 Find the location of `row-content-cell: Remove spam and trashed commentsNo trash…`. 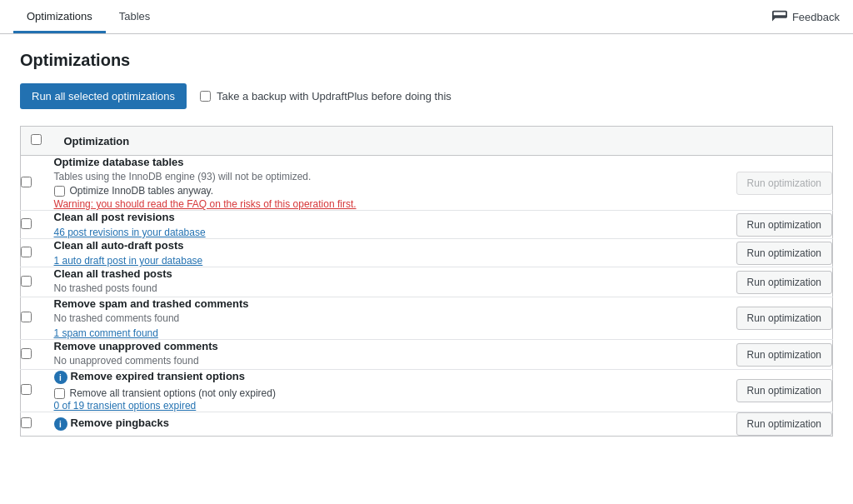

row-content-cell: Remove spam and trashed commentsNo trash… is located at coordinates (377, 318).